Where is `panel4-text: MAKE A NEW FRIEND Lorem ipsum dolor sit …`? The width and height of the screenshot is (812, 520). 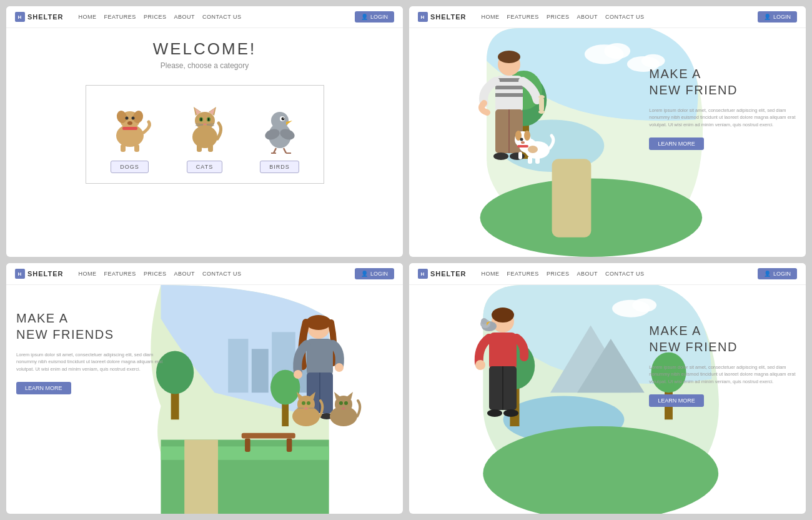 panel4-text: MAKE A NEW FRIEND Lorem ipsum dolor sit … is located at coordinates (722, 365).